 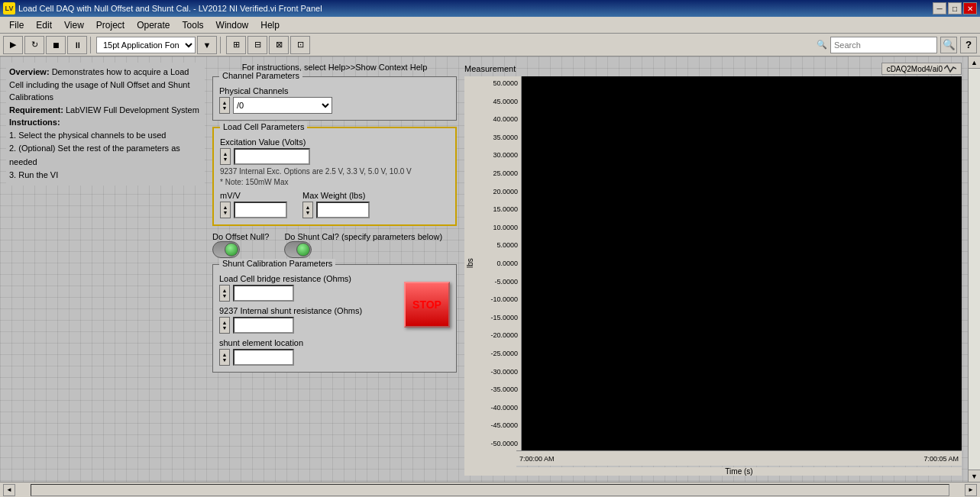 What do you see at coordinates (272, 157) in the screenshot?
I see `excitation-input: 2.5` at bounding box center [272, 157].